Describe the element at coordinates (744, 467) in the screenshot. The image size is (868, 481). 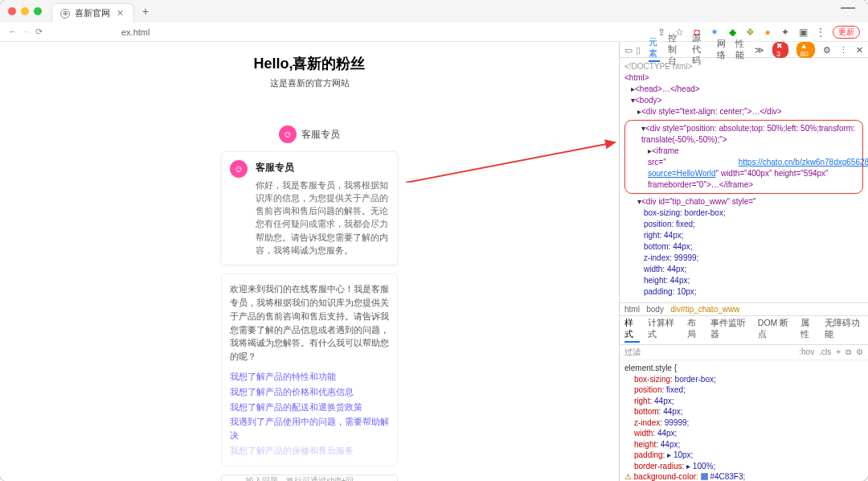
I see `style-line: border-radius: ▸ 100%;` at that location.